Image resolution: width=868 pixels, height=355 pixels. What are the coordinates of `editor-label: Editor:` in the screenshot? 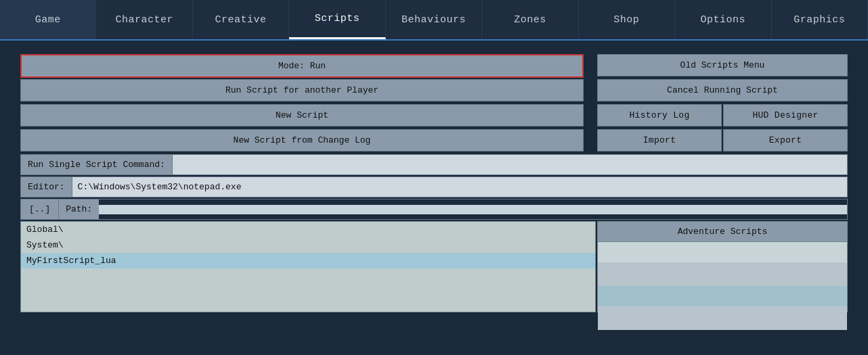 It's located at (46, 187).